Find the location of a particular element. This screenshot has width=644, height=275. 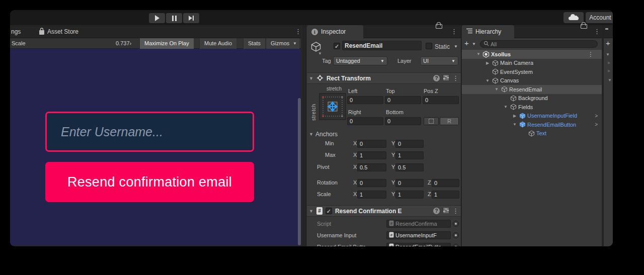

hierarchy-item-text: Text is located at coordinates (532, 134).